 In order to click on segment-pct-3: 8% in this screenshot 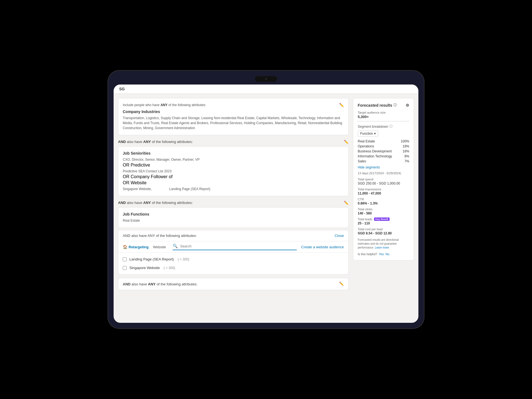, I will do `click(407, 156)`.